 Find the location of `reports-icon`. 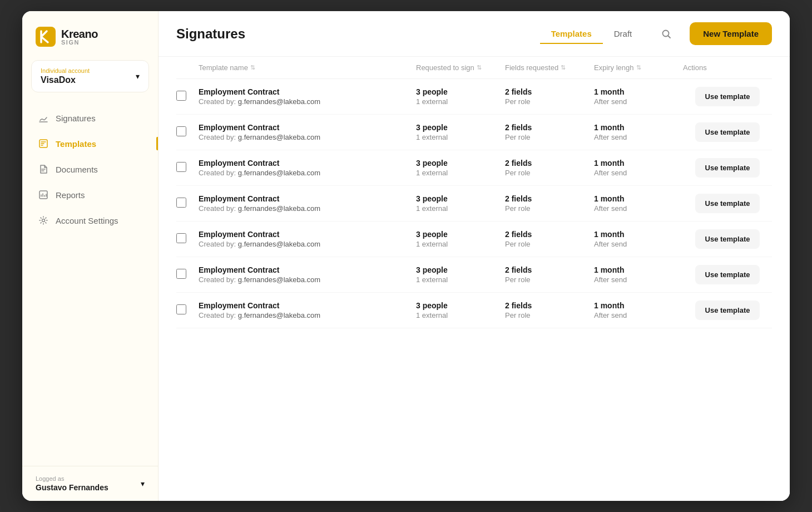

reports-icon is located at coordinates (43, 195).